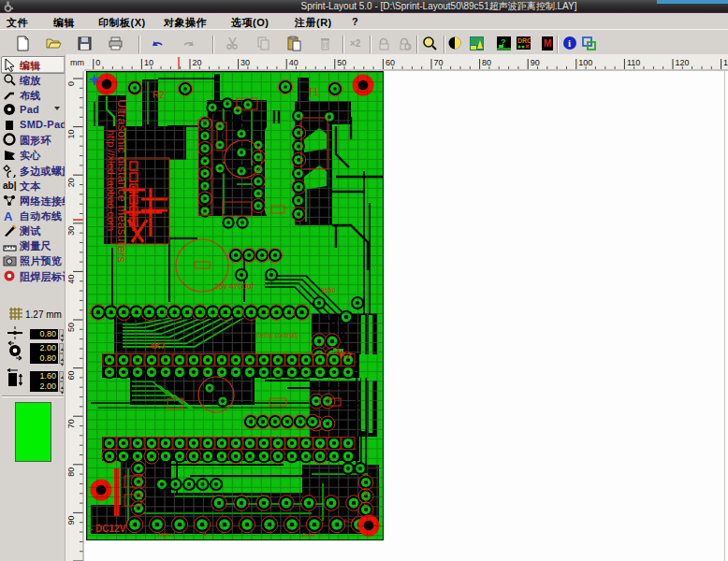  What do you see at coordinates (683, 63) in the screenshot?
I see `svg-text: 120` at bounding box center [683, 63].